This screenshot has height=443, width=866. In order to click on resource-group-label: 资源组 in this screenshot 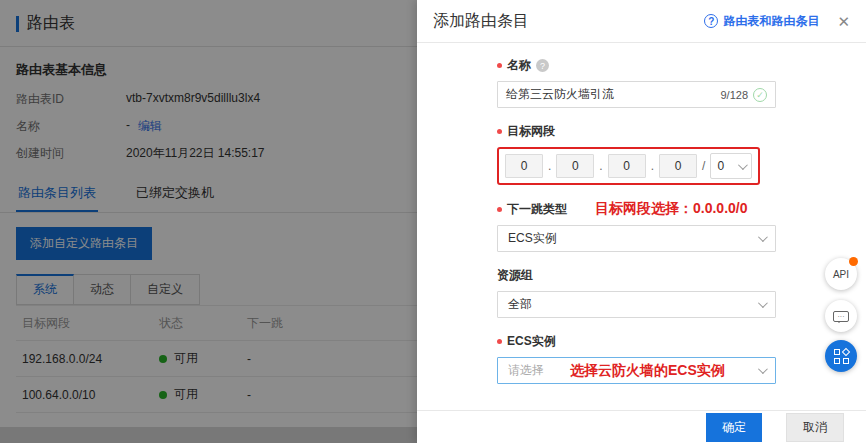, I will do `click(636, 276)`.